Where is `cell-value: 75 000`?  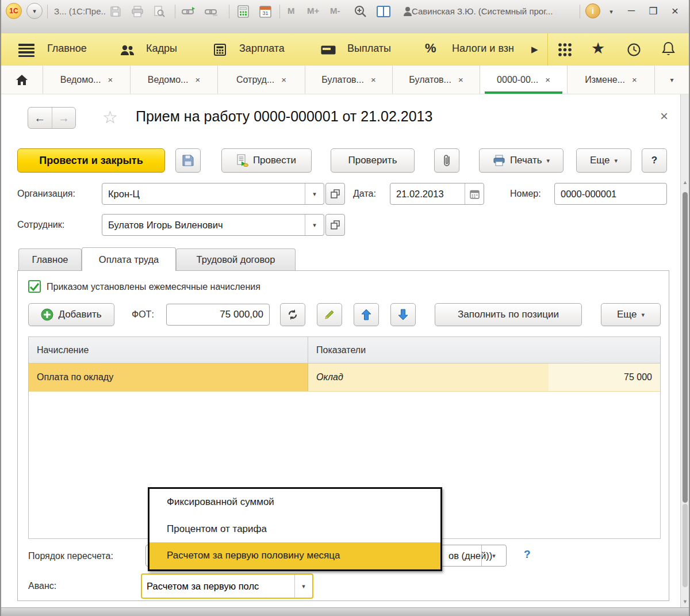
cell-value: 75 000 is located at coordinates (604, 377).